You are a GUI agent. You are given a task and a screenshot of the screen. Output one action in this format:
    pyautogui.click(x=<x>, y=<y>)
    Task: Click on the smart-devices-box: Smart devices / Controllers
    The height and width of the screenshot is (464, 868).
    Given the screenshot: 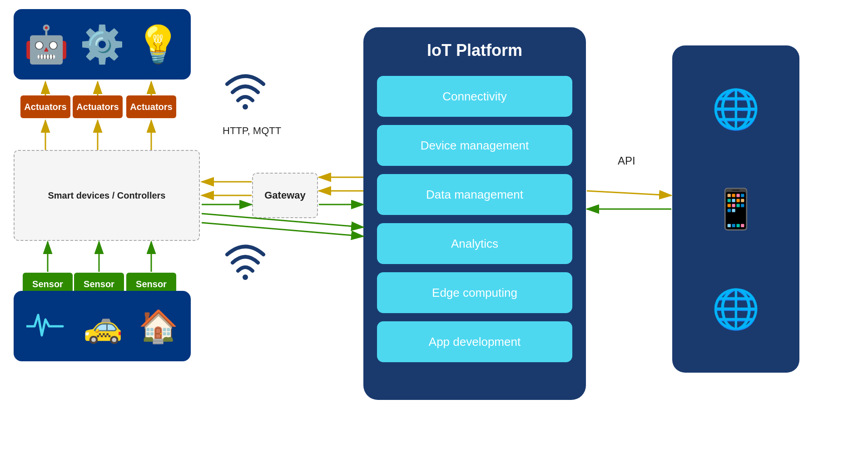 What is the action you would take?
    pyautogui.click(x=107, y=195)
    